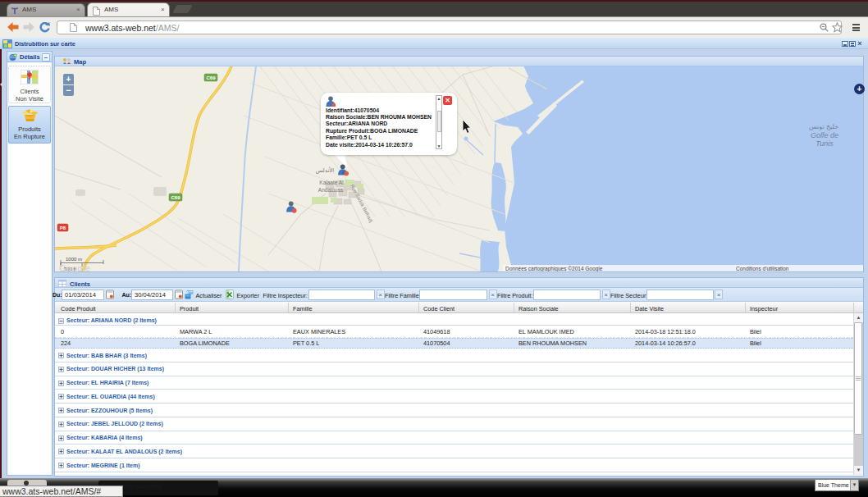  What do you see at coordinates (825, 144) in the screenshot?
I see `svg-text: Tunis` at bounding box center [825, 144].